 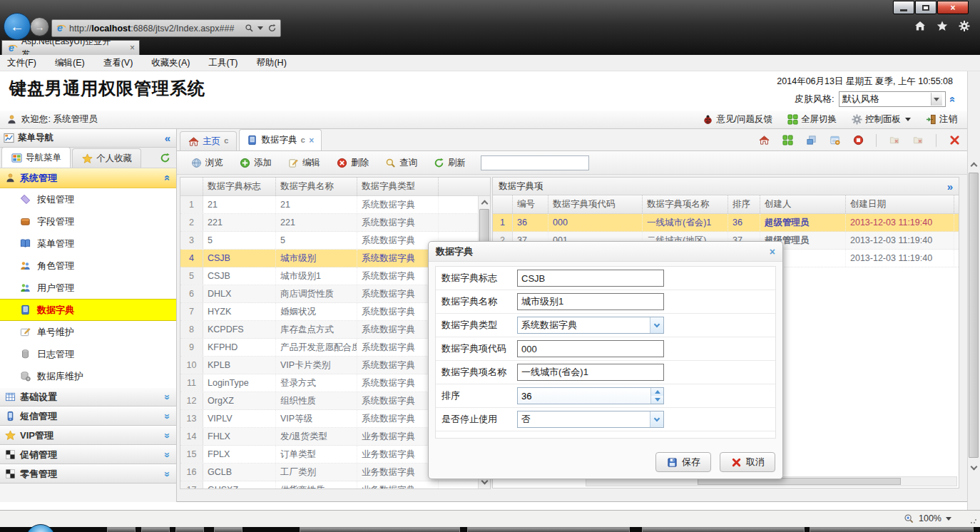 What do you see at coordinates (974, 521) in the screenshot?
I see `resize-grip` at bounding box center [974, 521].